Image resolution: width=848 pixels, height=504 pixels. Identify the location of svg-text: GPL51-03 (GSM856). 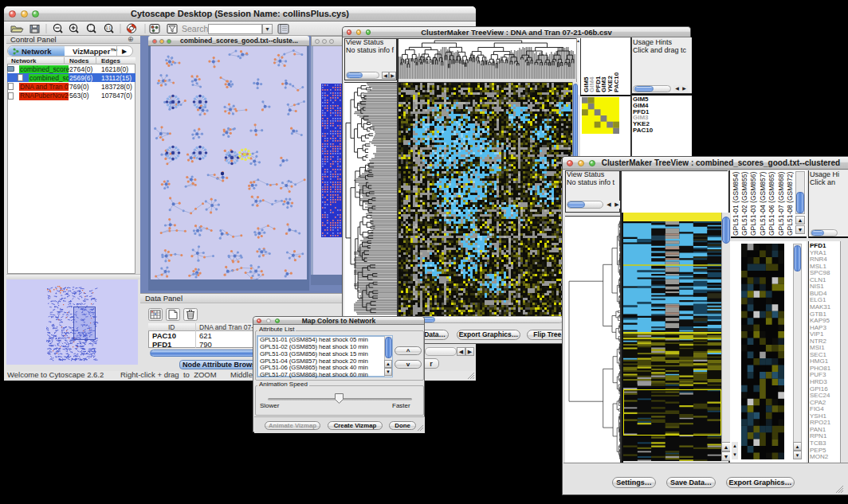
(753, 204).